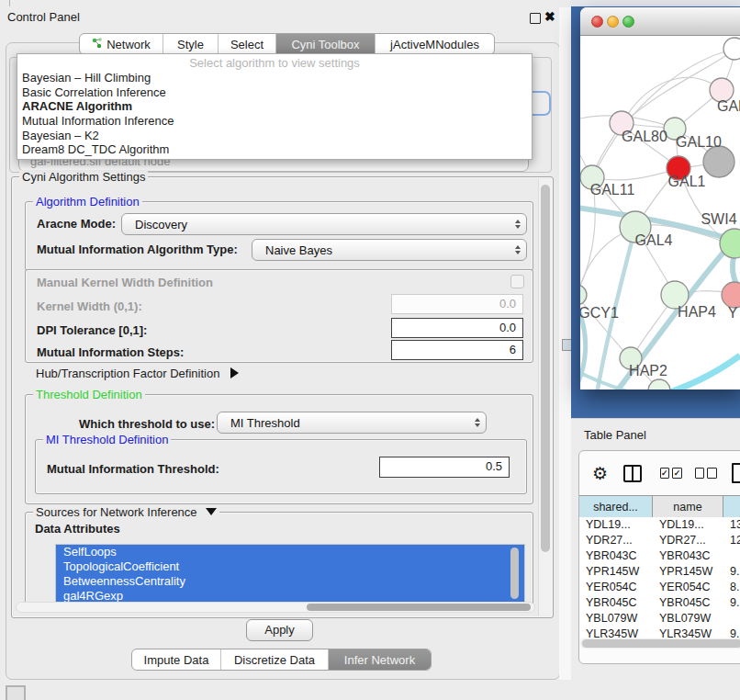 This screenshot has width=740, height=700. What do you see at coordinates (535, 18) in the screenshot?
I see `float-window-icon` at bounding box center [535, 18].